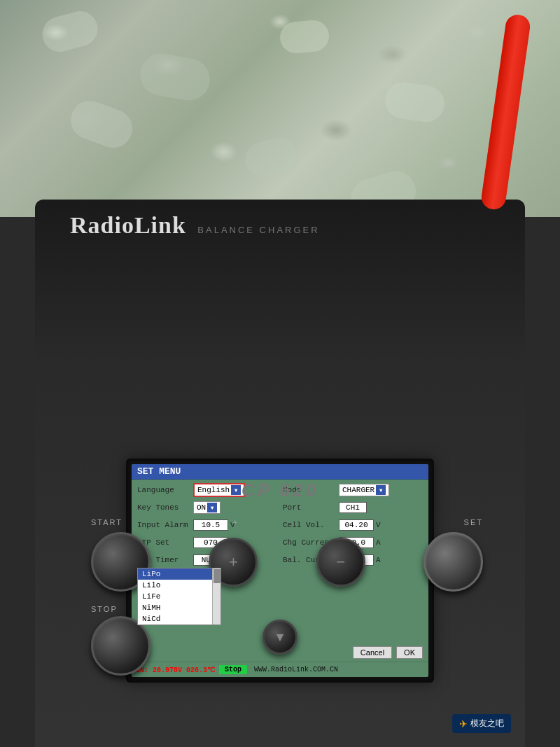  What do you see at coordinates (258, 230) in the screenshot?
I see `brand-subtitle: Balance Charger` at bounding box center [258, 230].